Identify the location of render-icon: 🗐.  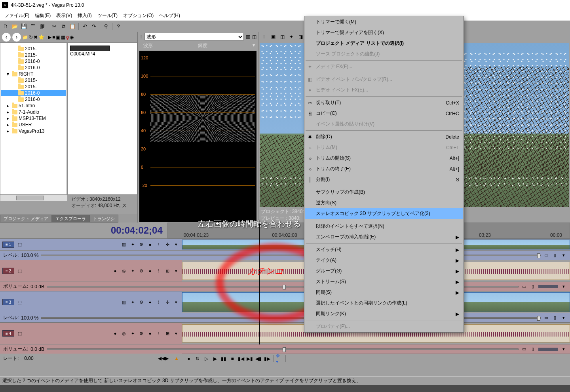
(42, 27).